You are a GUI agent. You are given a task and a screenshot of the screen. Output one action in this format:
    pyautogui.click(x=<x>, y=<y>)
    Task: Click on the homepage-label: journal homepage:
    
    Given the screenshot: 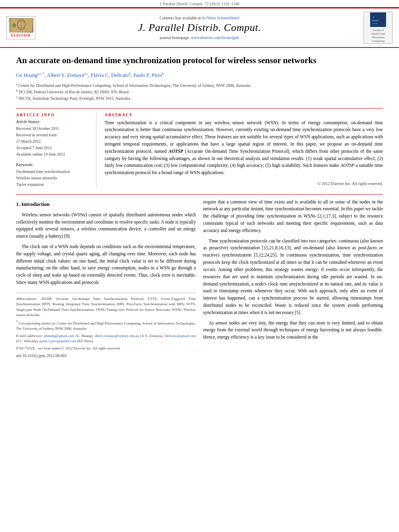 What is the action you would take?
    pyautogui.click(x=175, y=38)
    